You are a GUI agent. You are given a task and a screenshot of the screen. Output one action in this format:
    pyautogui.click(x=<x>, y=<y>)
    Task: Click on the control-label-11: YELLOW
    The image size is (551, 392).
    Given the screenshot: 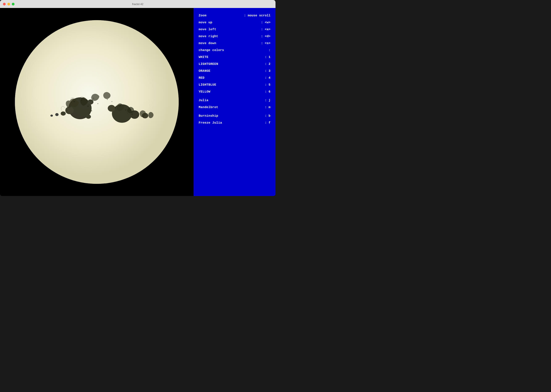 What is the action you would take?
    pyautogui.click(x=204, y=92)
    